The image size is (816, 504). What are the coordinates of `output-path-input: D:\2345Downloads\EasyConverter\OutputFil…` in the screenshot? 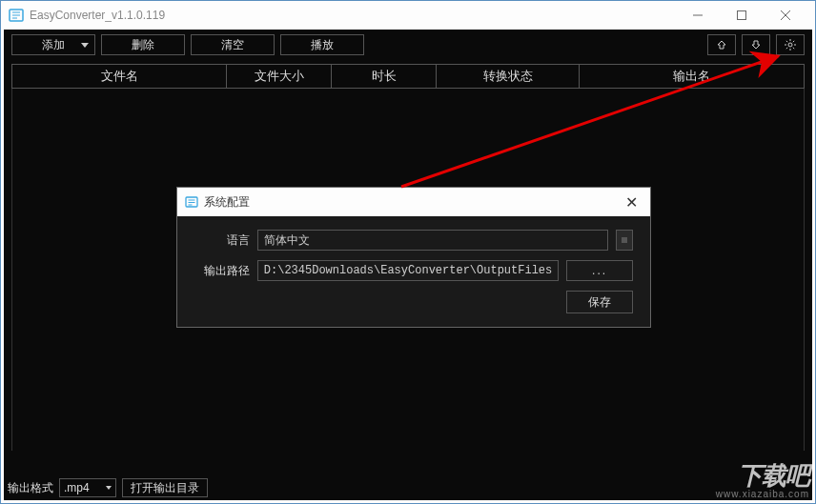 It's located at (408, 271).